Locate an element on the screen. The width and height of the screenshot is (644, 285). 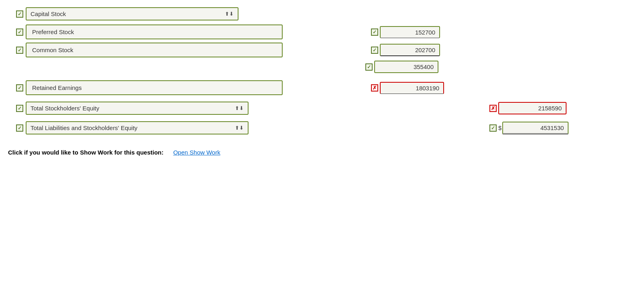
capital-stock-arrow-icon: ⬆⬇ is located at coordinates (229, 14).